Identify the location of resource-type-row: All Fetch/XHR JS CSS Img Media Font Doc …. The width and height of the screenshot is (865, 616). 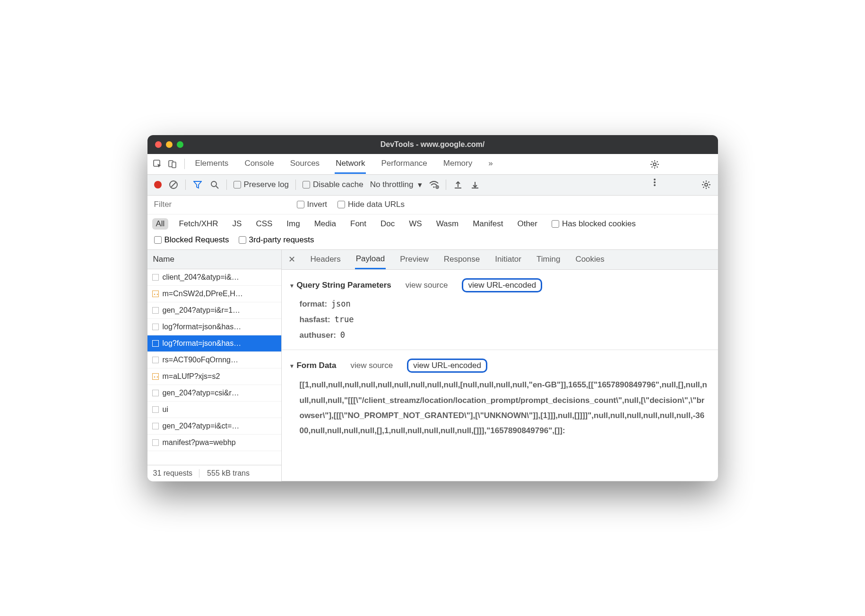
(433, 224).